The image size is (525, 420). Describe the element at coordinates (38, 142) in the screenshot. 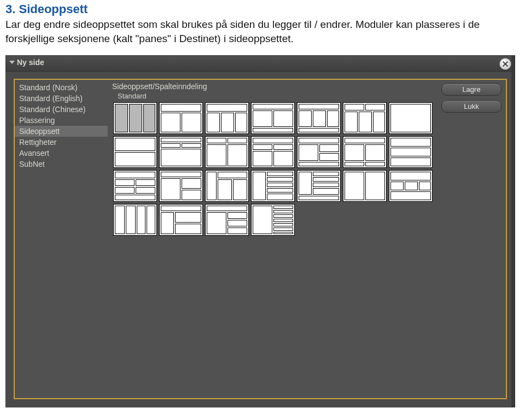

I see `sidebar-item-label: Rettigheter` at that location.